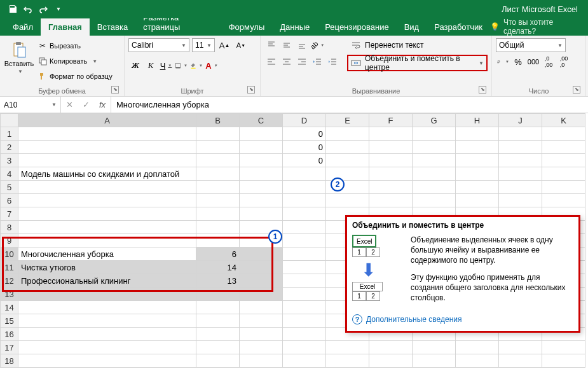 The width and height of the screenshot is (588, 369). I want to click on col-header: H, so click(477, 121).